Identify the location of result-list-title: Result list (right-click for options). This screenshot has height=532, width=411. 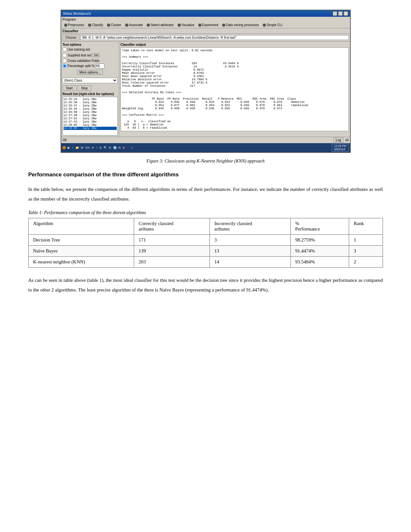
(90, 94).